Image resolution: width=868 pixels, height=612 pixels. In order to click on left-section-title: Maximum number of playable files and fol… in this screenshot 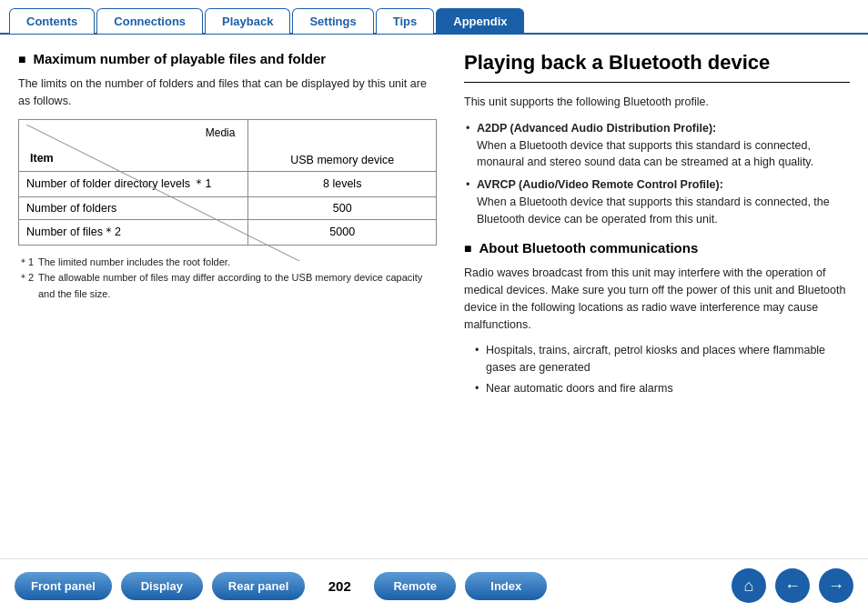, I will do `click(227, 58)`.